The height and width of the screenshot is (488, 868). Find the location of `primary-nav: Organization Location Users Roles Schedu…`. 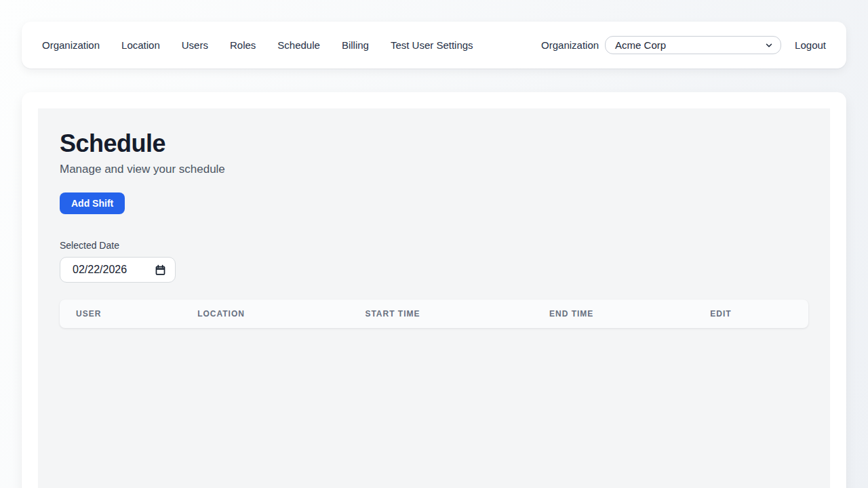

primary-nav: Organization Location Users Roles Schedu… is located at coordinates (258, 45).